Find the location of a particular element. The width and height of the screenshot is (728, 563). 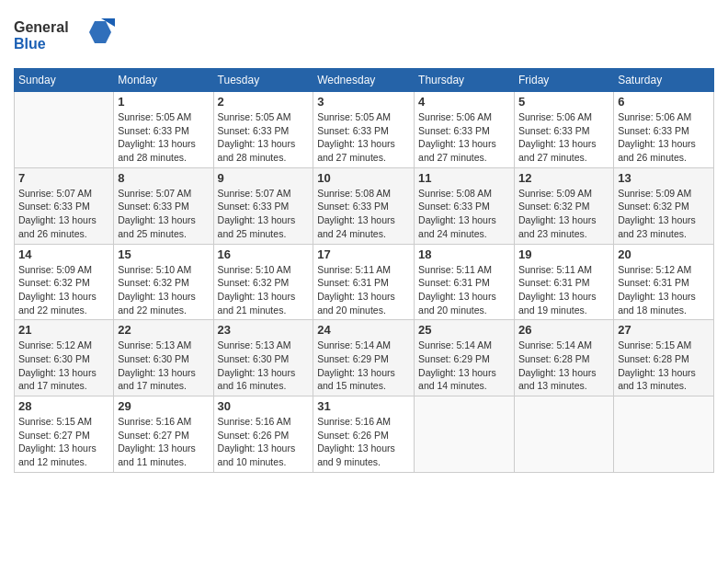

calendar-cell: 31Sunrise: 5:16 AM Sunset: 6:26 PM Dayli… is located at coordinates (364, 434).